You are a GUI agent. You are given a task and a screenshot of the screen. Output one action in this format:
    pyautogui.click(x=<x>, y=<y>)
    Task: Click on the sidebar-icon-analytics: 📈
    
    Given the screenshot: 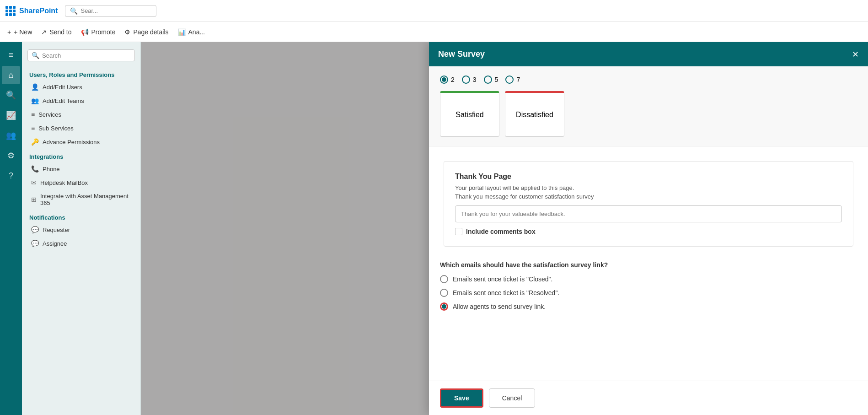 What is the action you would take?
    pyautogui.click(x=11, y=115)
    